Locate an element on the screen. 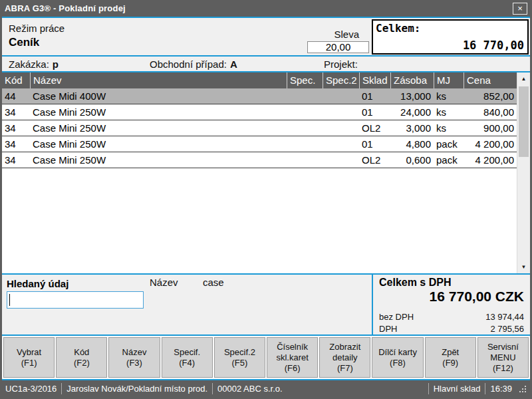 The height and width of the screenshot is (399, 532). column-header-spec2: Spec.2 is located at coordinates (340, 80).